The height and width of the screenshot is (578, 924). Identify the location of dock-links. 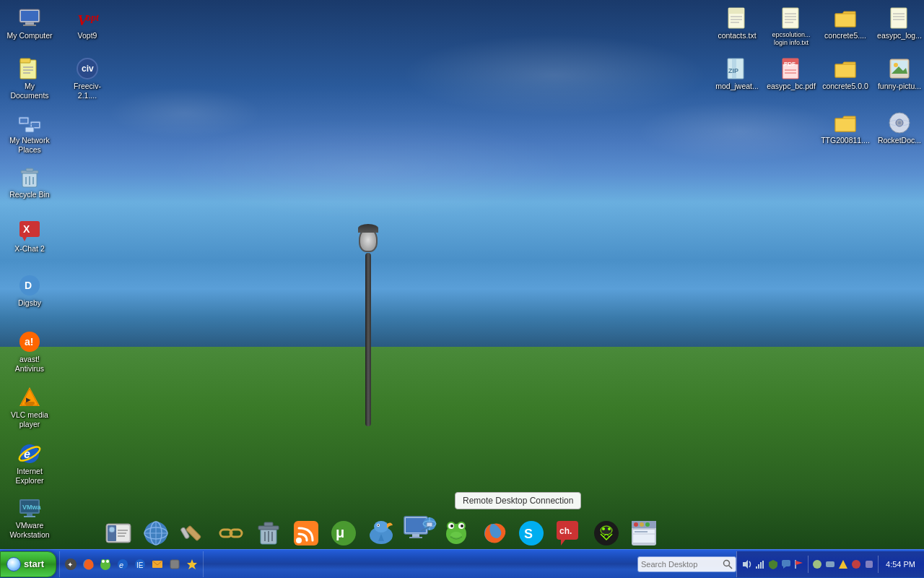
(231, 533).